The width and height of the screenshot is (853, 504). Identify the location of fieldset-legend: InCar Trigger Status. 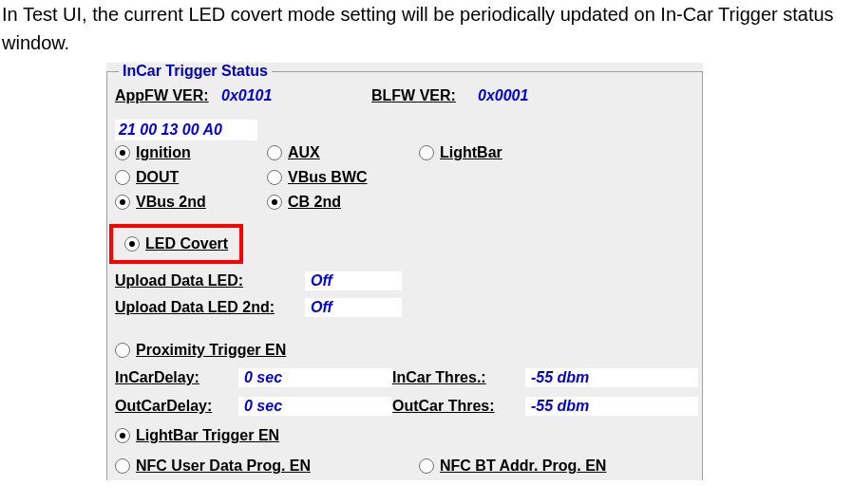
(196, 71).